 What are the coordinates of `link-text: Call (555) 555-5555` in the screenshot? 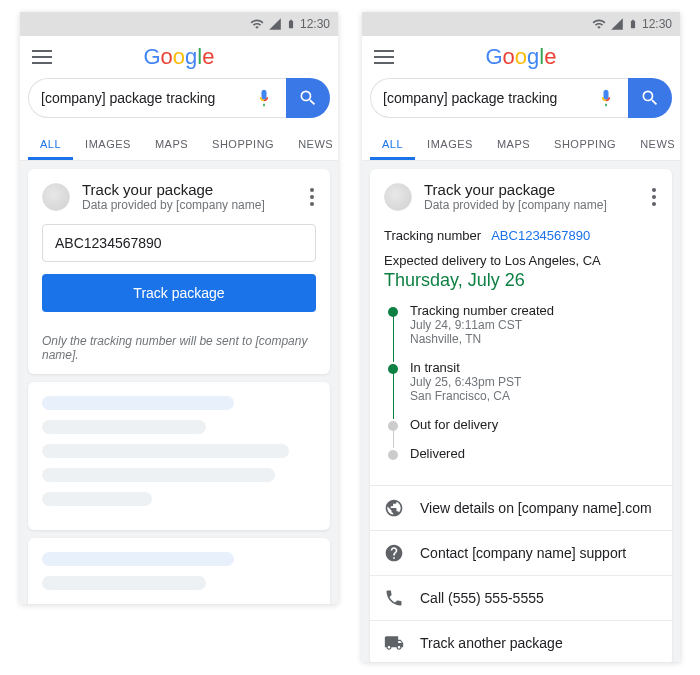 It's located at (482, 598).